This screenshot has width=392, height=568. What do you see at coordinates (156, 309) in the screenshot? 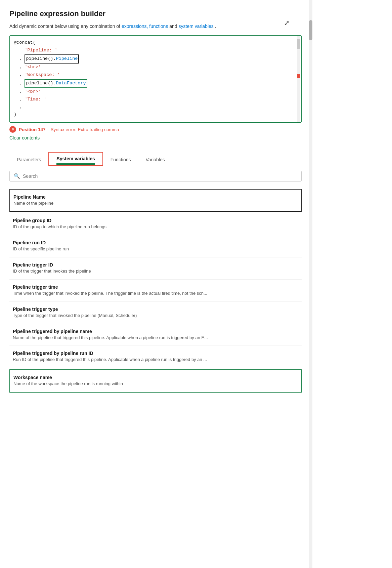
I see `var-name-5: Pipeline trigger type` at bounding box center [156, 309].